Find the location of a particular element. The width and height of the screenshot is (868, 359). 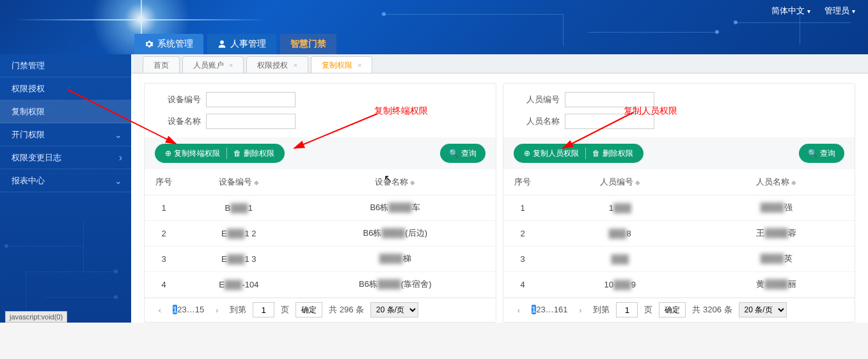

sidebar: 门禁管理 权限授权 复制权限 开门权限 权限变更日志 报表中心 is located at coordinates (65, 188).